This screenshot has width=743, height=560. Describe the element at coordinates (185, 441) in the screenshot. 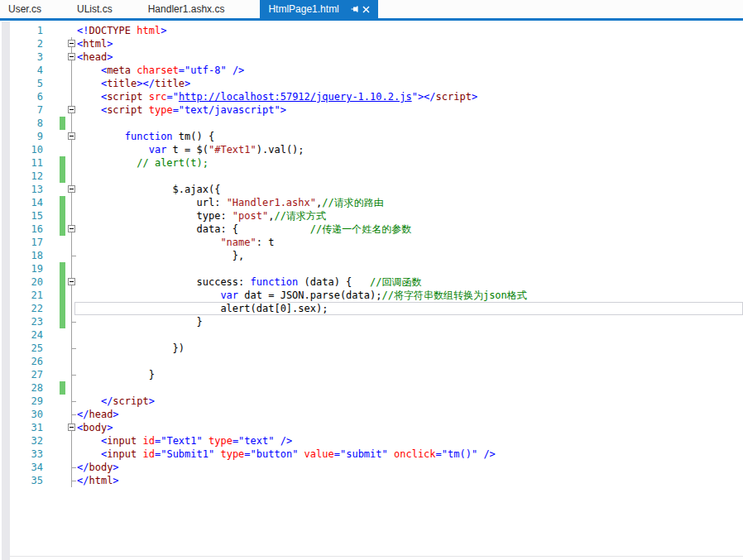

I see `code-text: <input id="Text1" type="text" />` at that location.